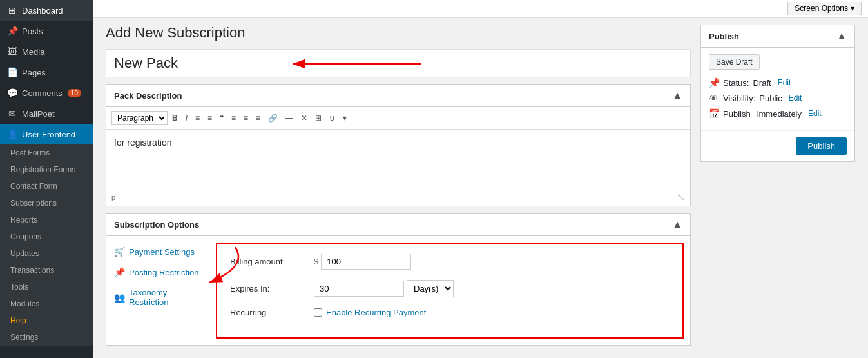 The height and width of the screenshot is (358, 868). I want to click on publish-toggle: ▲, so click(842, 36).